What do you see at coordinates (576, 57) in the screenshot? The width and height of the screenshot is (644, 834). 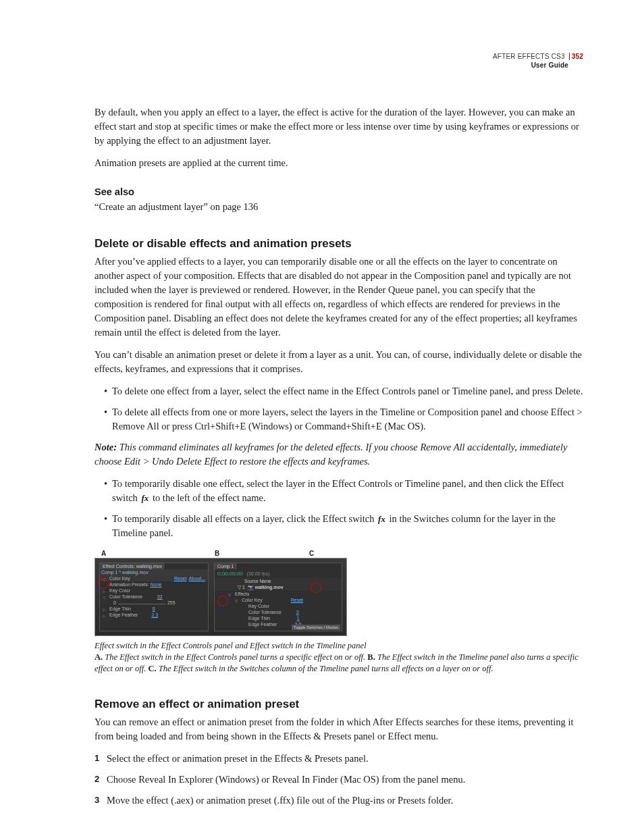 I see `page-number: 352` at bounding box center [576, 57].